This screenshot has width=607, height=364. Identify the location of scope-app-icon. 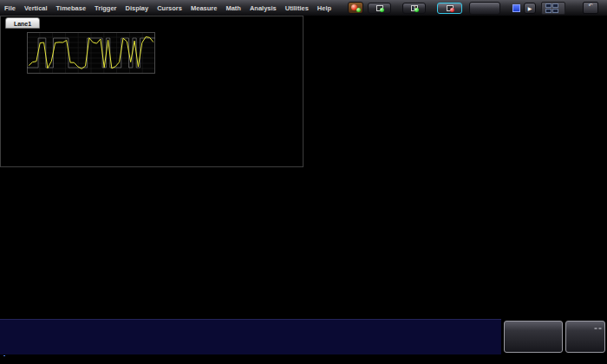
(356, 8).